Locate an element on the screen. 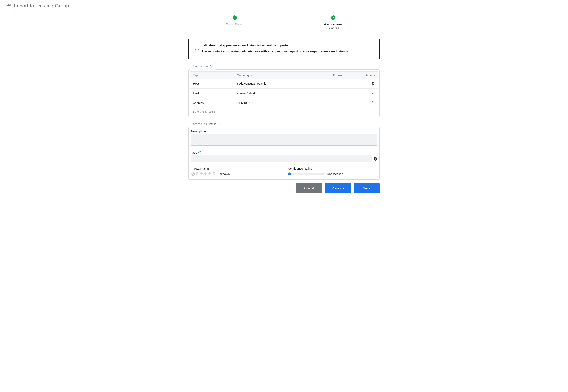 This screenshot has height=392, width=568. description-input is located at coordinates (284, 140).